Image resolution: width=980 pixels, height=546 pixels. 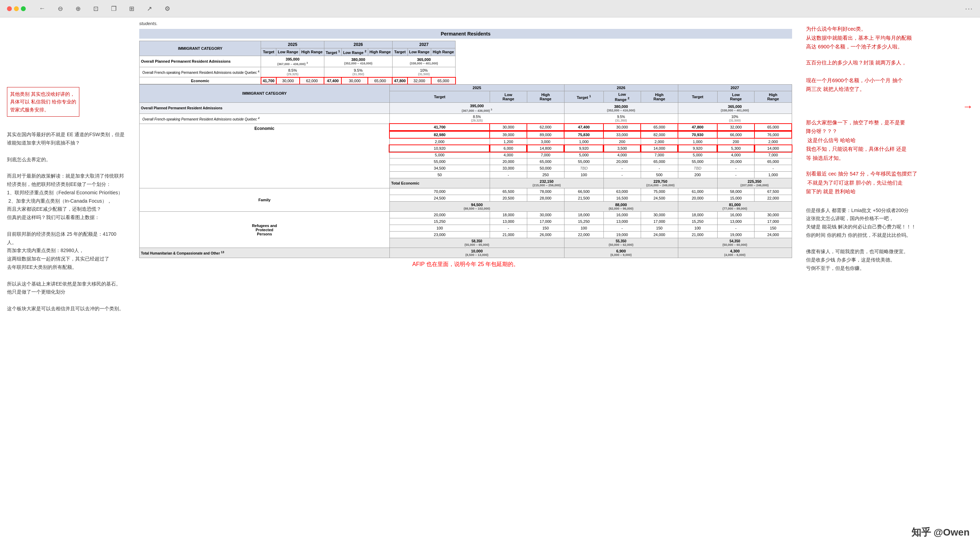 What do you see at coordinates (466, 127) in the screenshot?
I see `economic-header-row: Economic 41,700 30,000 62,000 47,400 30,…` at bounding box center [466, 127].